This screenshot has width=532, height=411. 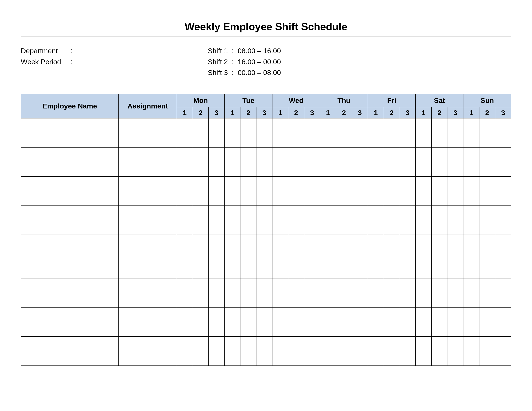 What do you see at coordinates (439, 113) in the screenshot?
I see `header-shift-sat-2: 2` at bounding box center [439, 113].